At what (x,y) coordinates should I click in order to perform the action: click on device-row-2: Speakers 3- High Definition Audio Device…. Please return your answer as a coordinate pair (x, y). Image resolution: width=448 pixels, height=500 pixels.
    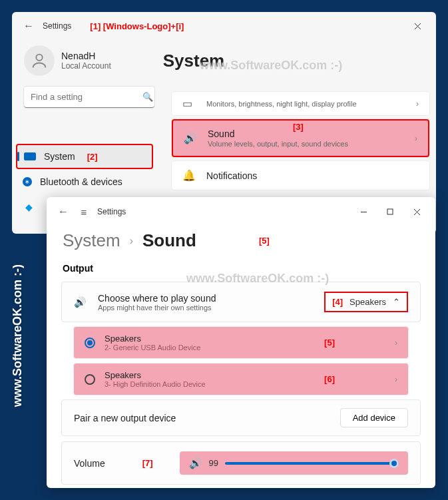
    Looking at the image, I should click on (241, 379).